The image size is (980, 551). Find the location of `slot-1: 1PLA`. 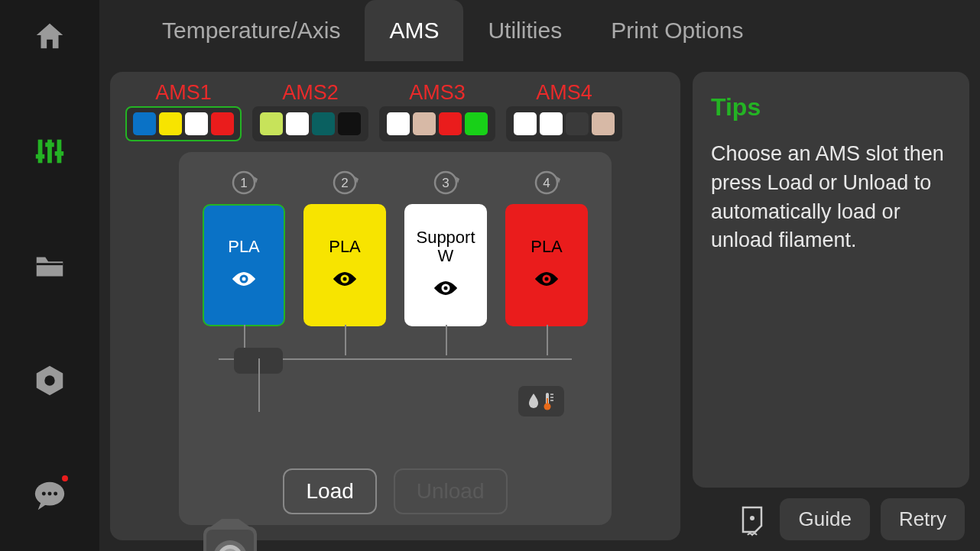

slot-1: 1PLA is located at coordinates (244, 247).